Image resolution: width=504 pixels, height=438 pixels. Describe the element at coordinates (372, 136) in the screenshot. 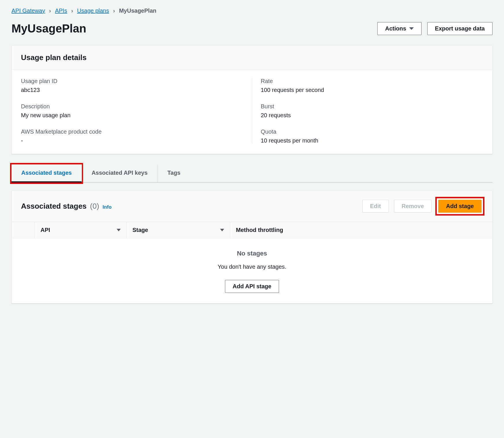

I see `field-quota: Quota 10 requests per month` at that location.